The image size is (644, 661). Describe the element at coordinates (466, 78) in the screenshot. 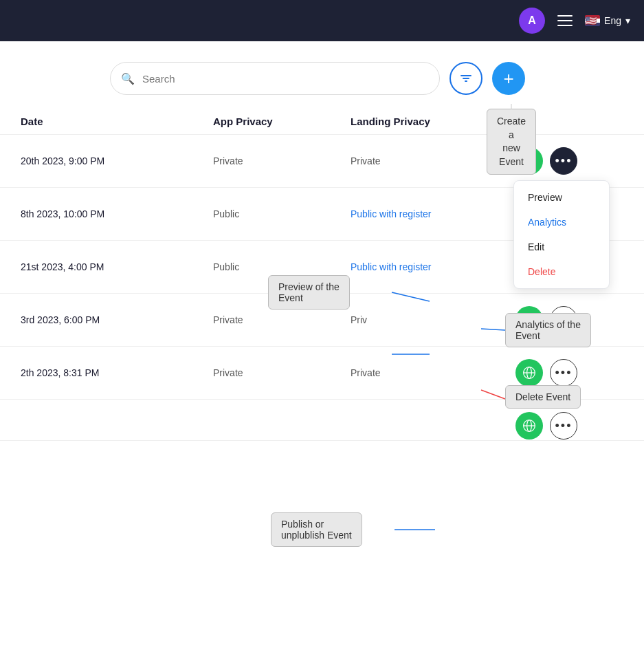

I see `filter-icon` at that location.